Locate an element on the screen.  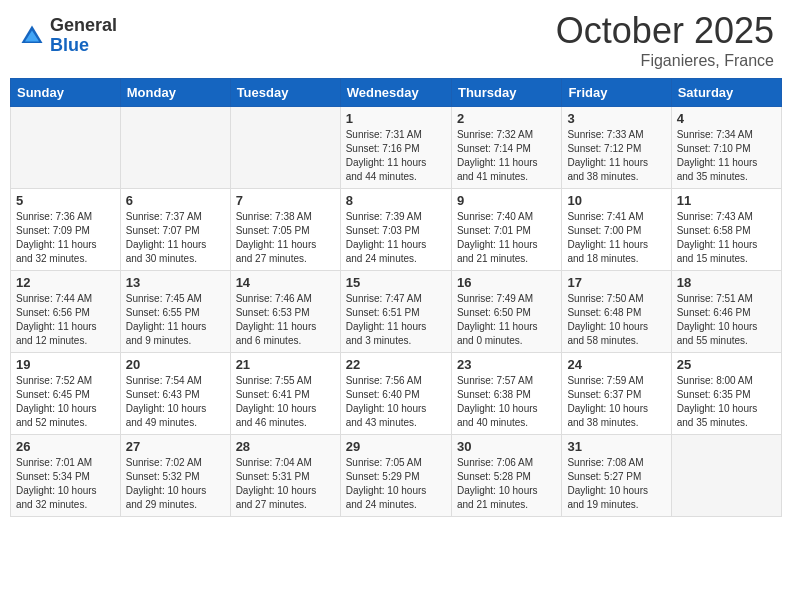
day-of-week-header: Monday is located at coordinates (175, 93).